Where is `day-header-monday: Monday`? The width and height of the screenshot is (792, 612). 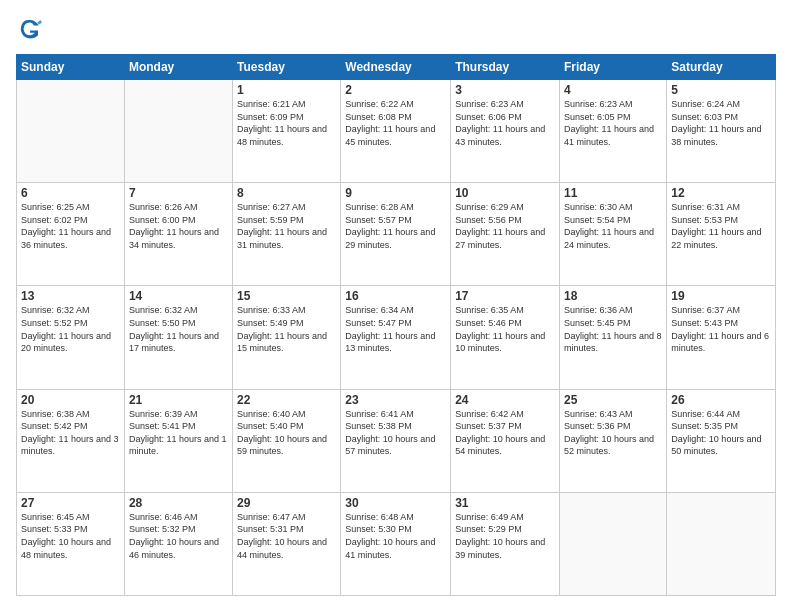
day-header-monday: Monday is located at coordinates (178, 68).